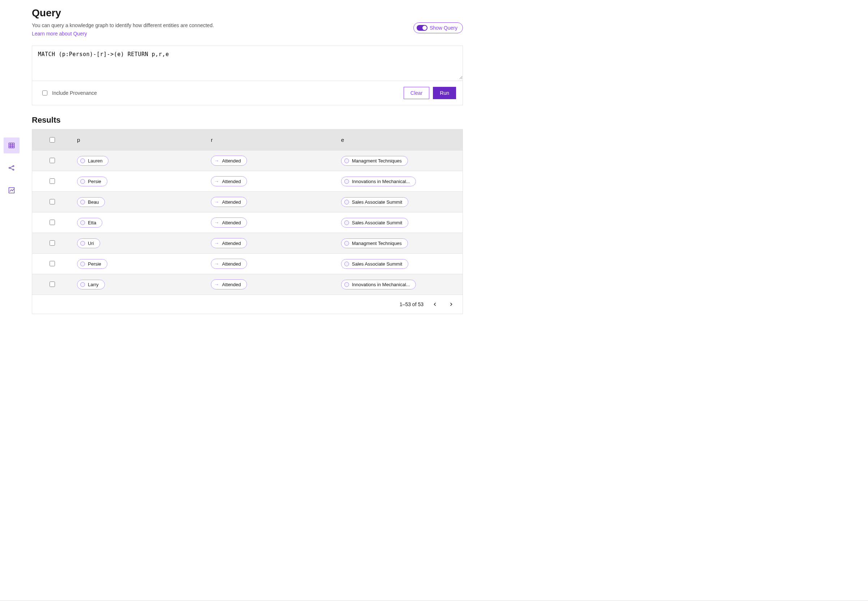  Describe the element at coordinates (93, 161) in the screenshot. I see `entity-chip: Lauren` at that location.